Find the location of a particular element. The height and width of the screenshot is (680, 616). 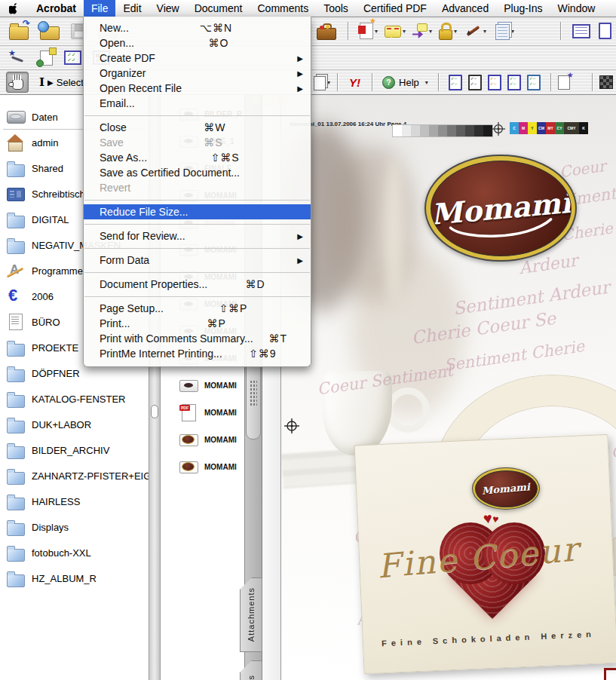

momami-logo: Momami is located at coordinates (499, 207).